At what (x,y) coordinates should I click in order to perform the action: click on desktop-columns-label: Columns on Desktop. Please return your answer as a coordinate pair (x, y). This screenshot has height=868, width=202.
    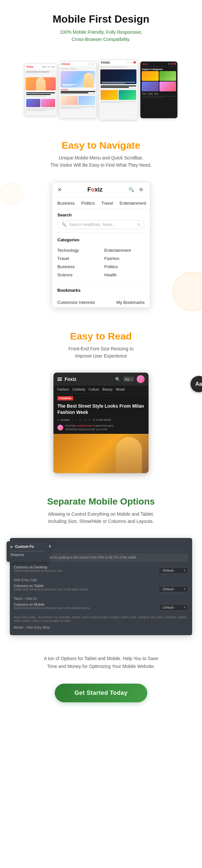
    Looking at the image, I should click on (86, 567).